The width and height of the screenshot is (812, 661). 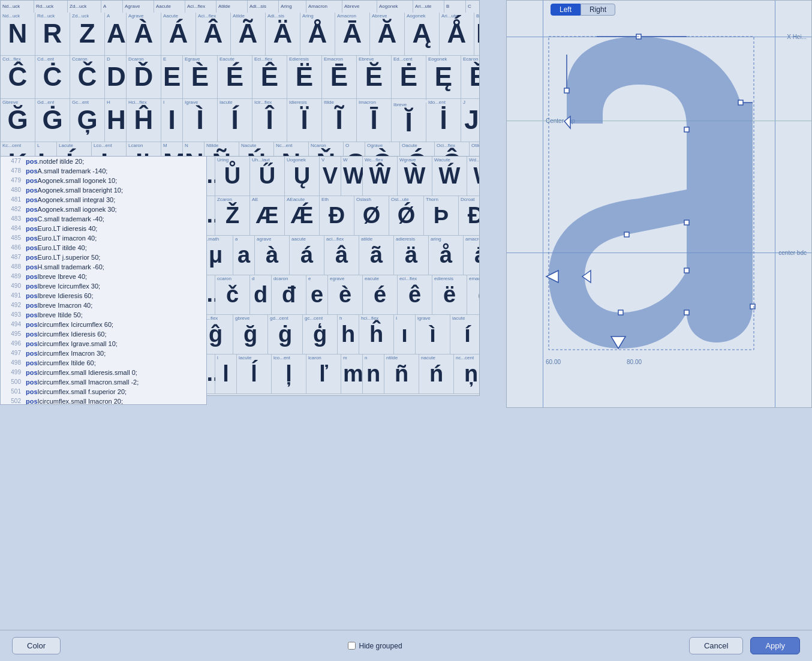 I want to click on glyph-cell: WgraveẀ, so click(x=415, y=176).